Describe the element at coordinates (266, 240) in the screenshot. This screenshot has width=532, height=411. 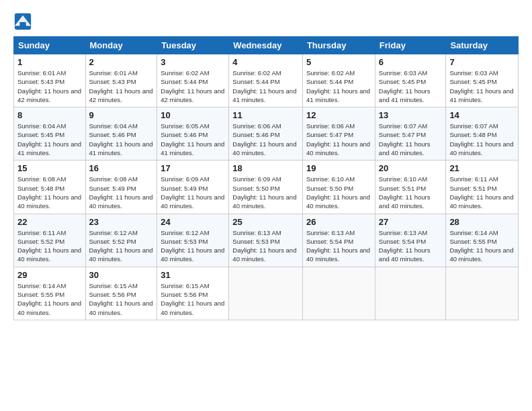
I see `calendar-week-row: 22 Sunrise: 6:11 AM Sunset: 5:52 PM Dayl…` at that location.